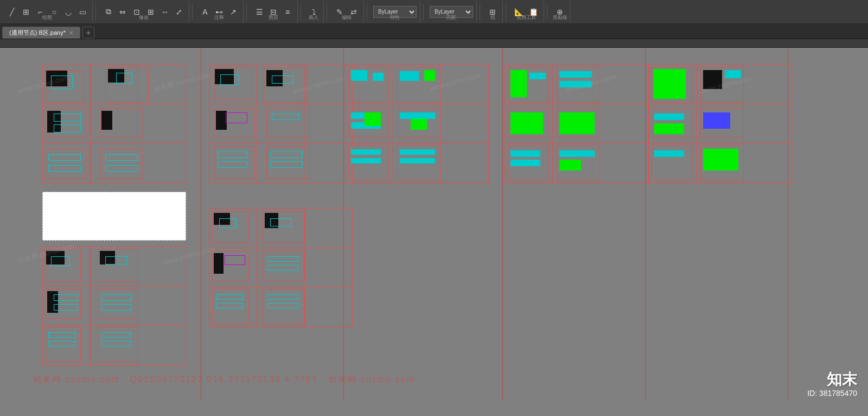 This screenshot has height=416, width=868. I want to click on tab-add-btn: +, so click(88, 33).